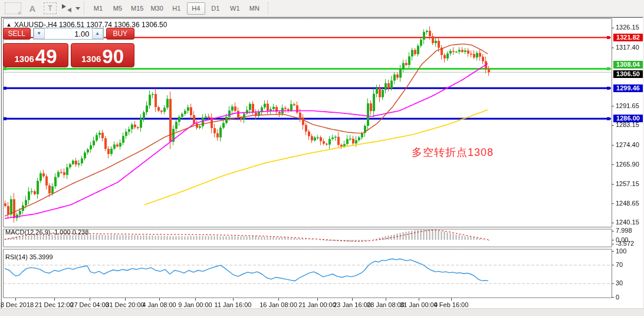  I want to click on price-badge: 1308.04, so click(628, 65).